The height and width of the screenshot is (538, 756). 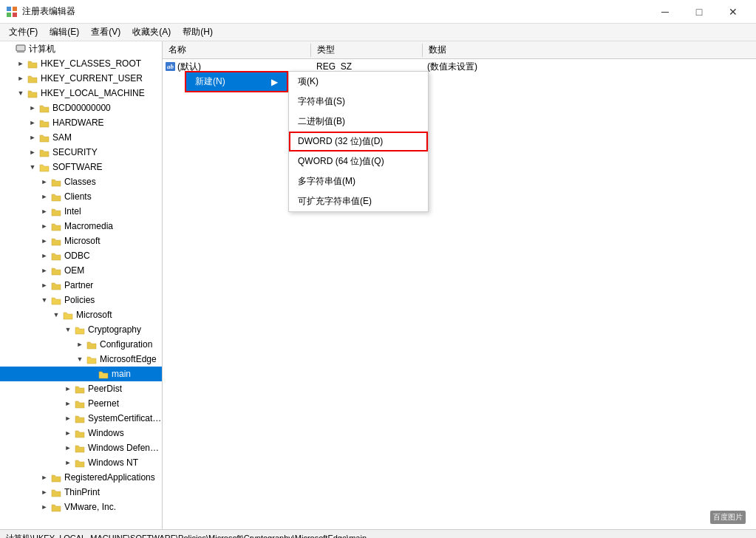 What do you see at coordinates (590, 50) in the screenshot?
I see `col-header-data: 数据` at bounding box center [590, 50].